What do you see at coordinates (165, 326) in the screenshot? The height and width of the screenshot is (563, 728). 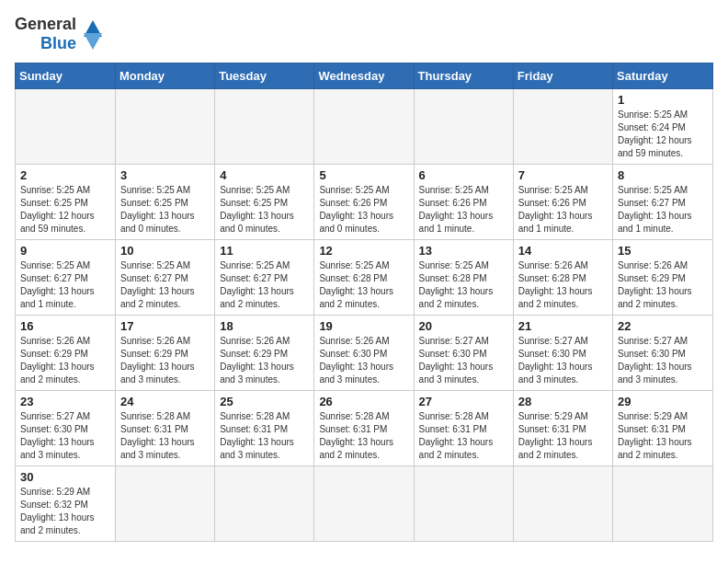 I see `date-number: 17` at bounding box center [165, 326].